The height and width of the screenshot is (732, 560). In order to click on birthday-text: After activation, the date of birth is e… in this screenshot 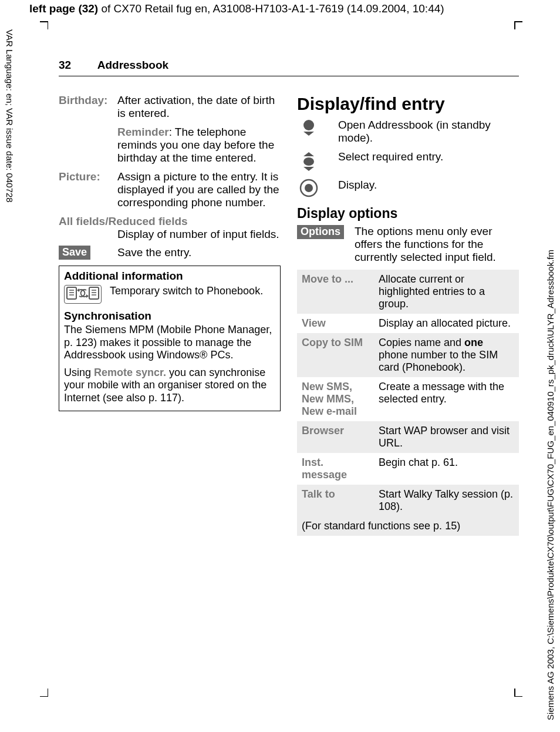, I will do `click(199, 107)`.